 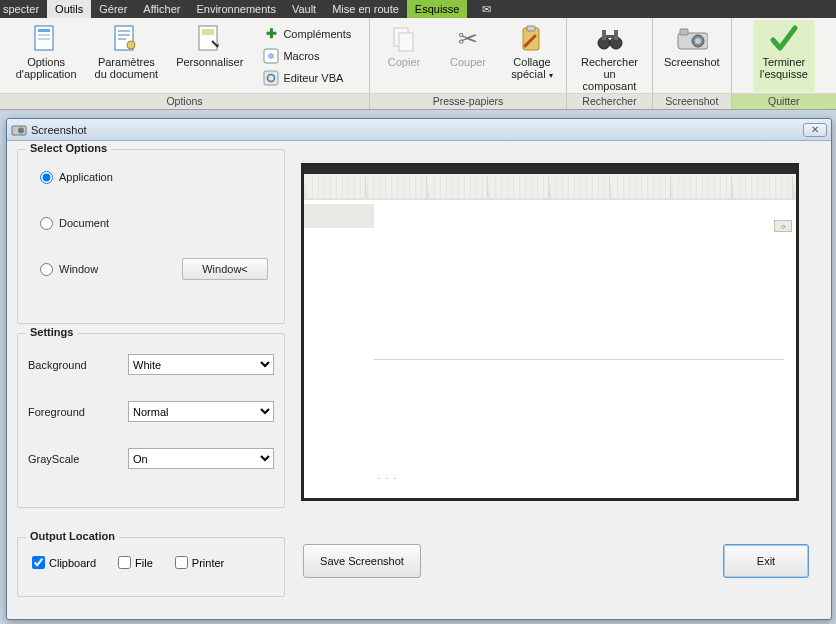 I want to click on group-options-label: Options, so click(x=184, y=101).